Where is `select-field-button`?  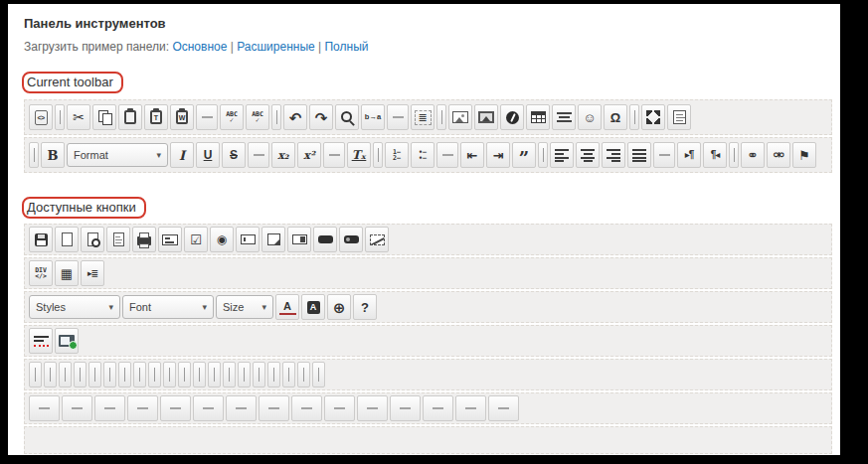
select-field-button is located at coordinates (299, 239).